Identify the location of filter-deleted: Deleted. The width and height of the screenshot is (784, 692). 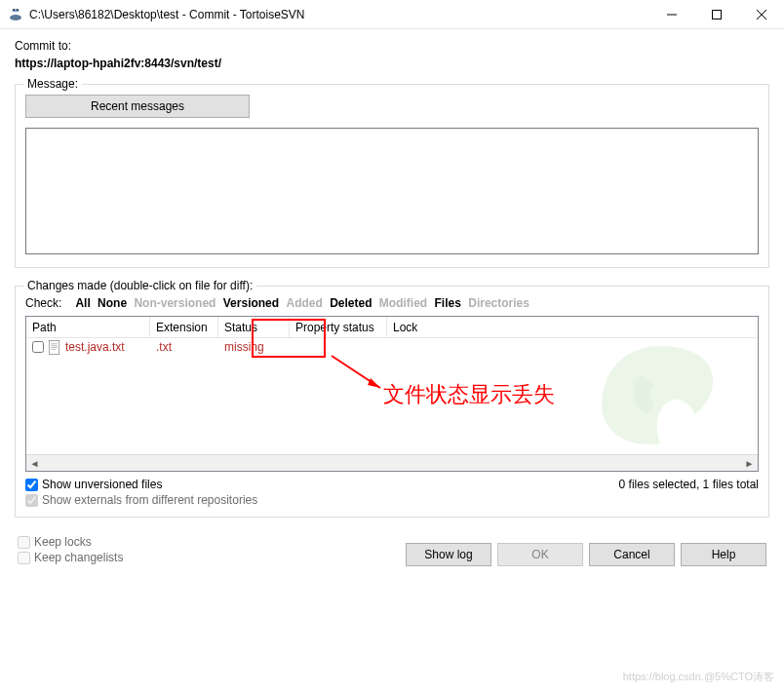
(351, 303).